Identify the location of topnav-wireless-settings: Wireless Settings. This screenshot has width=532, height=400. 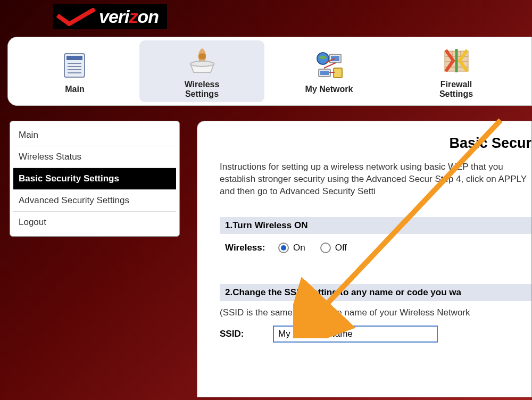
(202, 71).